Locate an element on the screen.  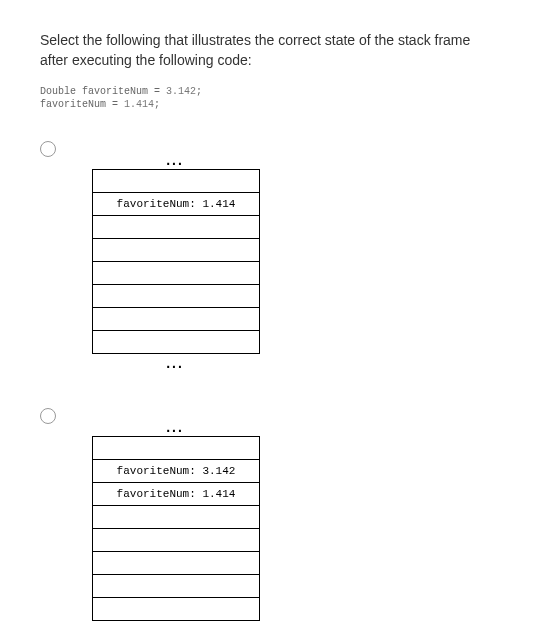
ellipsis-top-2: ... is located at coordinates (175, 427).